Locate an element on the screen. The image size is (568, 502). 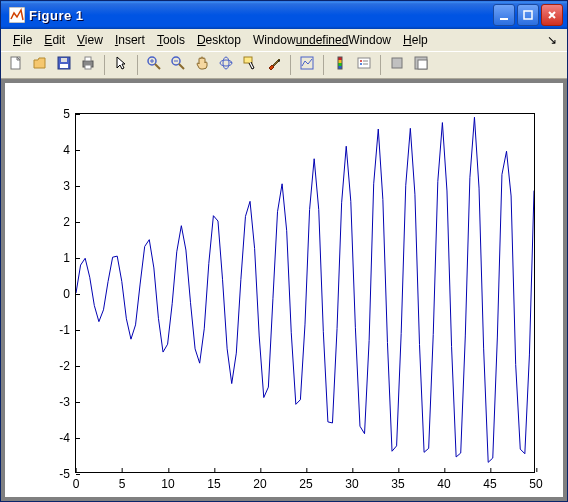
menu-help: Help is located at coordinates (416, 40).